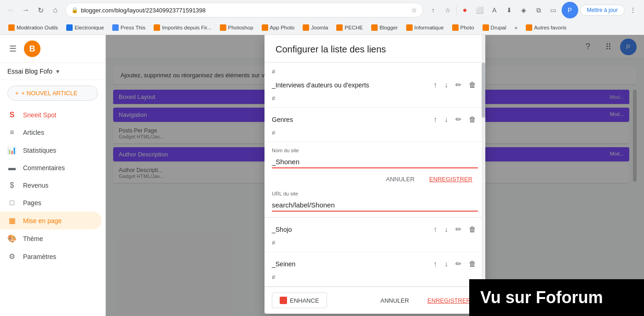  What do you see at coordinates (374, 28) in the screenshot?
I see `bookmark-icon-blogger` at bounding box center [374, 28].